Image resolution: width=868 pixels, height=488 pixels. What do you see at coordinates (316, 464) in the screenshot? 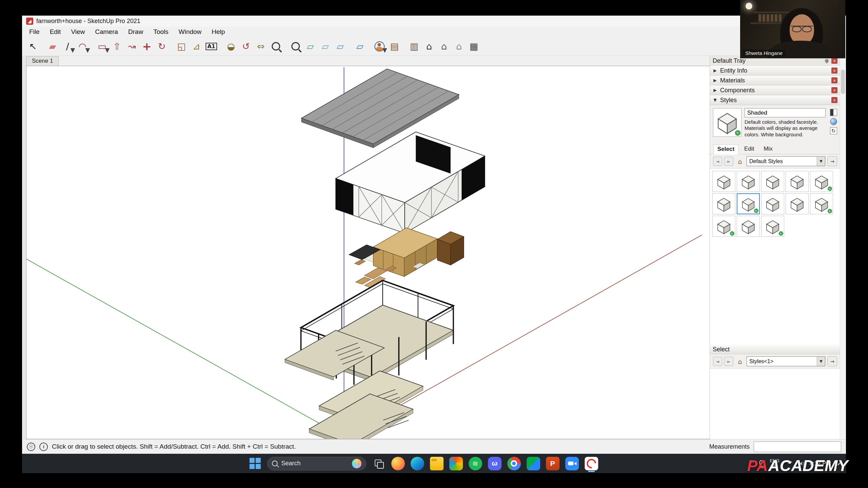
I see `taskbar-search: Search` at bounding box center [316, 464].